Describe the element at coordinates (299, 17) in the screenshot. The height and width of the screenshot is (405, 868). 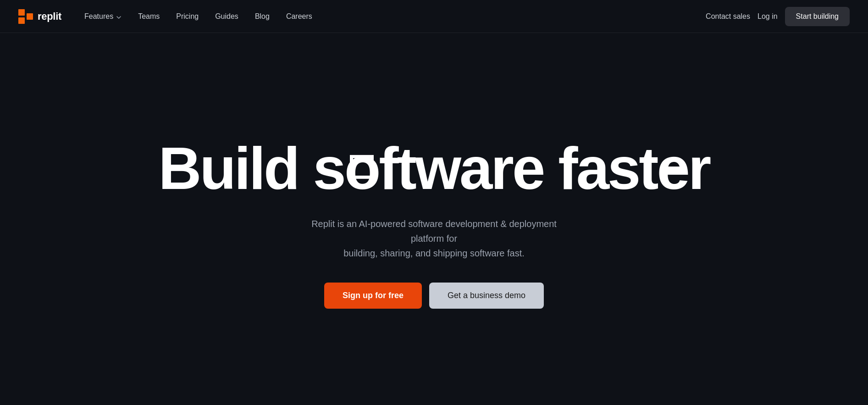
I see `nav-careers-link: Careers` at that location.